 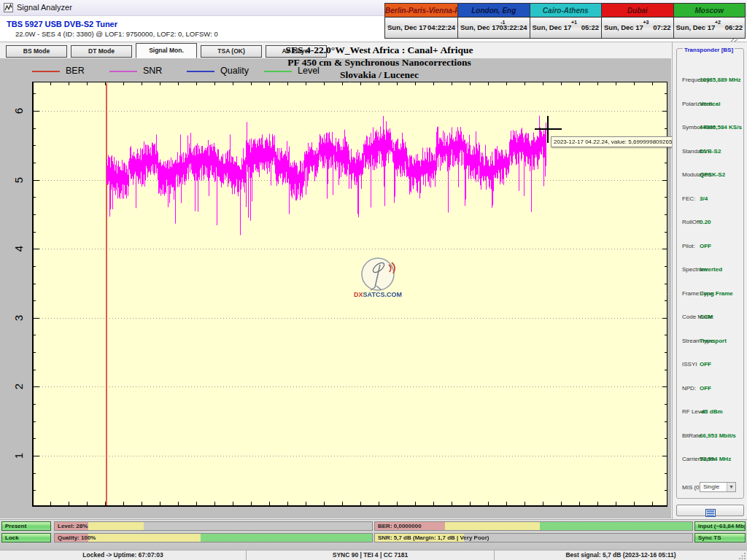 I want to click on clock-city-label: Cairo-Athens, so click(x=566, y=10).